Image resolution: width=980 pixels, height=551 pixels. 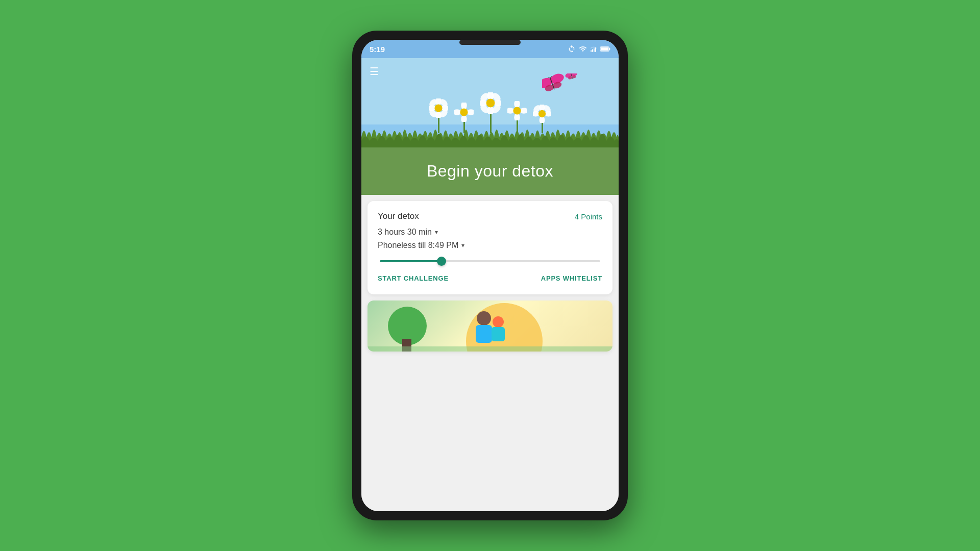 What do you see at coordinates (490, 134) in the screenshot?
I see `grass-container` at bounding box center [490, 134].